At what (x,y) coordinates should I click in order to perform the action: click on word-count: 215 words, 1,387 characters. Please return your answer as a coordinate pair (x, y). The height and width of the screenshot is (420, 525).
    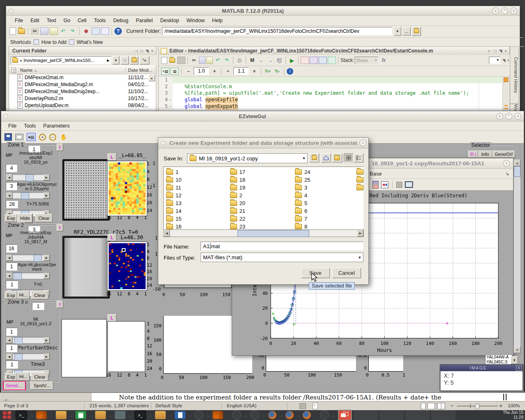
    Looking at the image, I should click on (119, 406).